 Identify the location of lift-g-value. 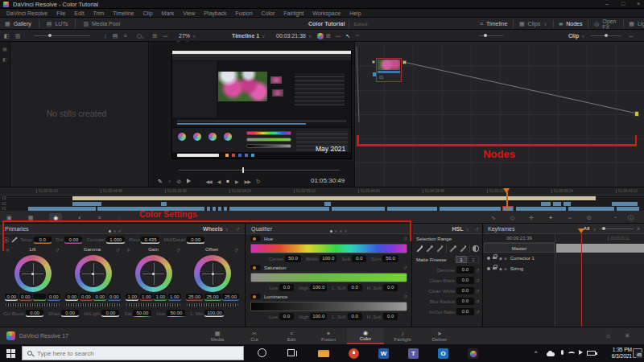
(39, 298).